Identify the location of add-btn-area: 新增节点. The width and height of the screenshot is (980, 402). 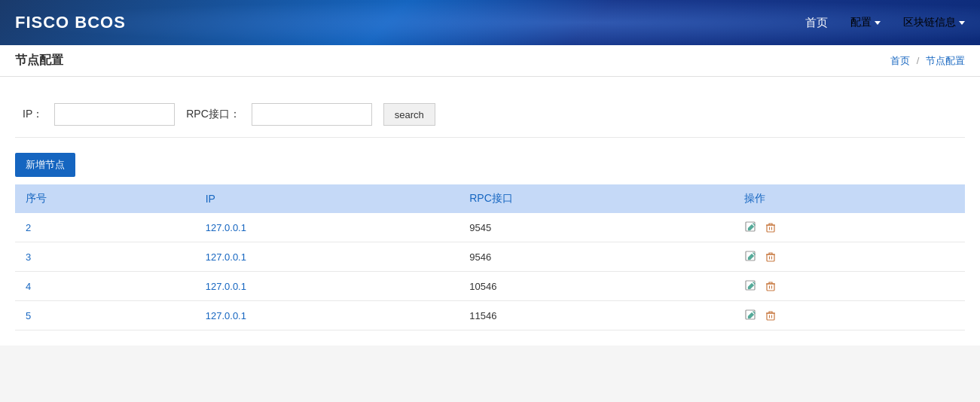
(490, 165).